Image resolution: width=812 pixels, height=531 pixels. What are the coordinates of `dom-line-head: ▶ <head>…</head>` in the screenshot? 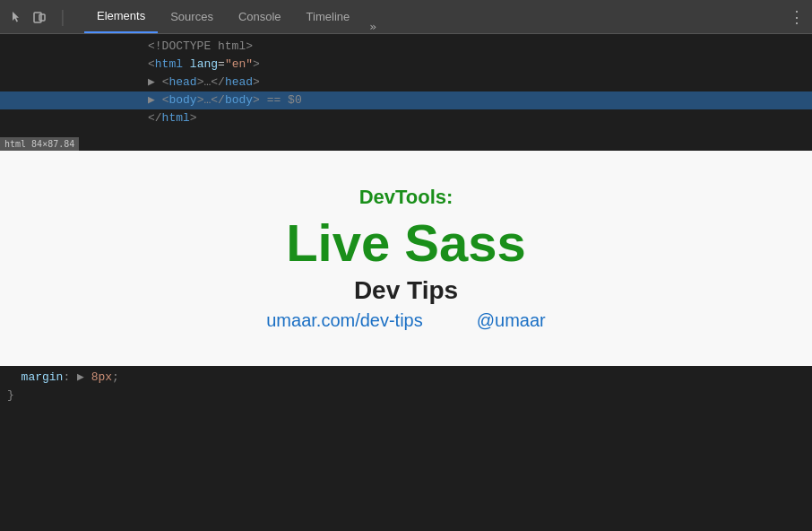 It's located at (406, 83).